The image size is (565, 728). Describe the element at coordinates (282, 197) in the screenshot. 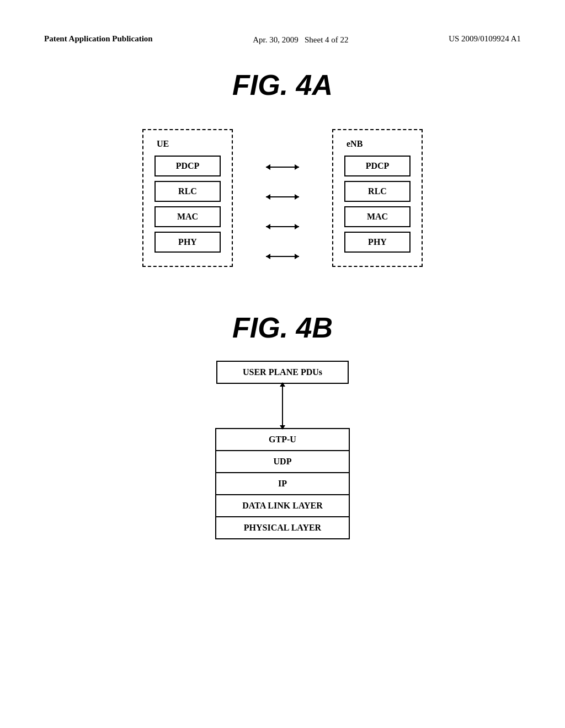

I see `rlc-bidir-arrow` at that location.